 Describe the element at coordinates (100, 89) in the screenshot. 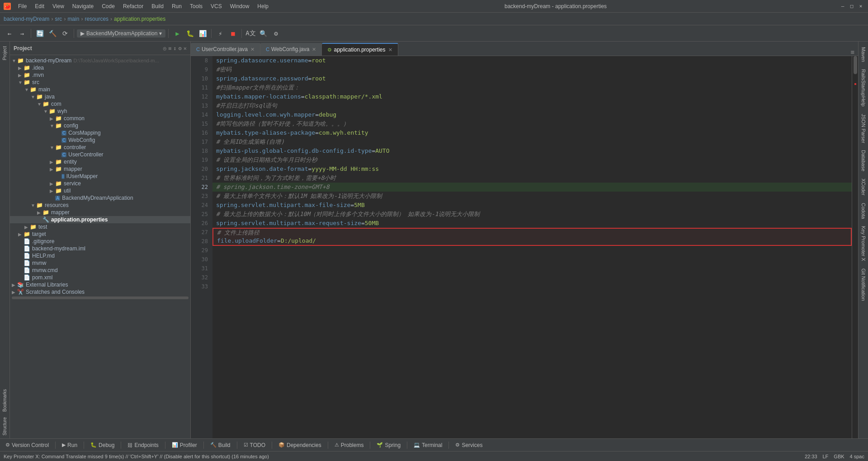

I see `tree-item-4: ▼ 📁 main` at that location.